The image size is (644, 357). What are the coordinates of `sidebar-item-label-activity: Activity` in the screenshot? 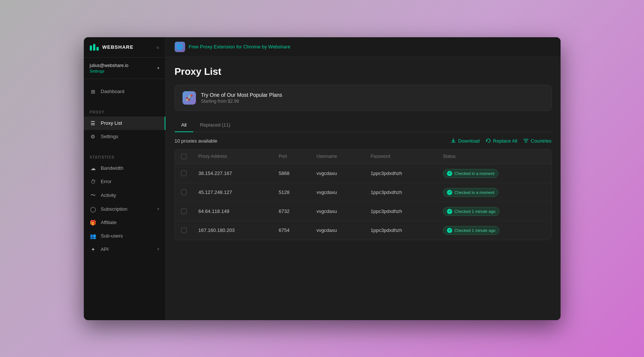 It's located at (130, 195).